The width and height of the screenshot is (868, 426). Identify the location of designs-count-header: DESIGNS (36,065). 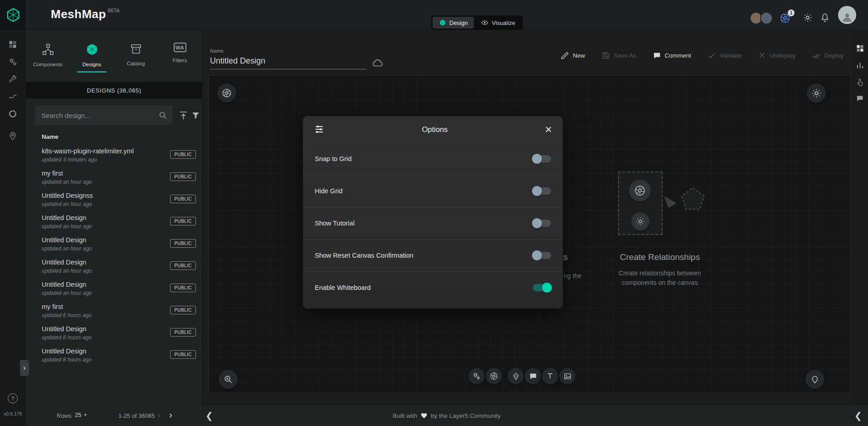
(114, 90).